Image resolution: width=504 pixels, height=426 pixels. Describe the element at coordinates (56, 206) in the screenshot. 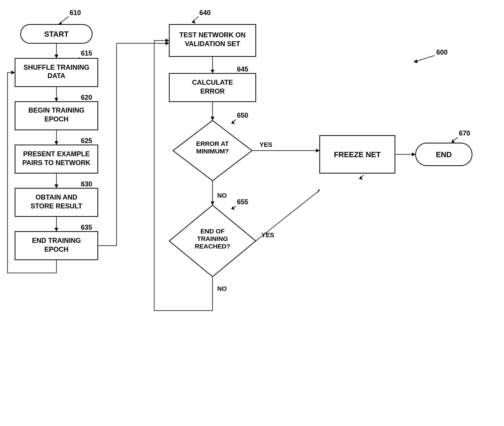

I see `obtain-label2: STORE RESULT` at that location.